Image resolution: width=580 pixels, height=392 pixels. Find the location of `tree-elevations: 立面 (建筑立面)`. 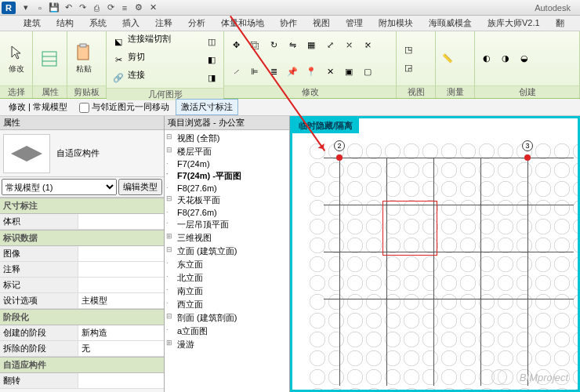

tree-elevations: 立面 (建筑立面) is located at coordinates (227, 251).